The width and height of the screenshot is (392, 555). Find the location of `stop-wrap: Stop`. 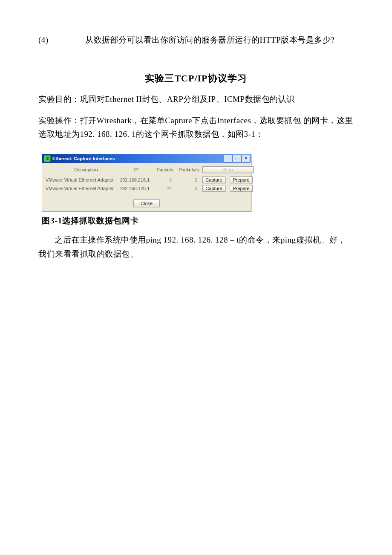

stop-wrap: Stop is located at coordinates (229, 170).